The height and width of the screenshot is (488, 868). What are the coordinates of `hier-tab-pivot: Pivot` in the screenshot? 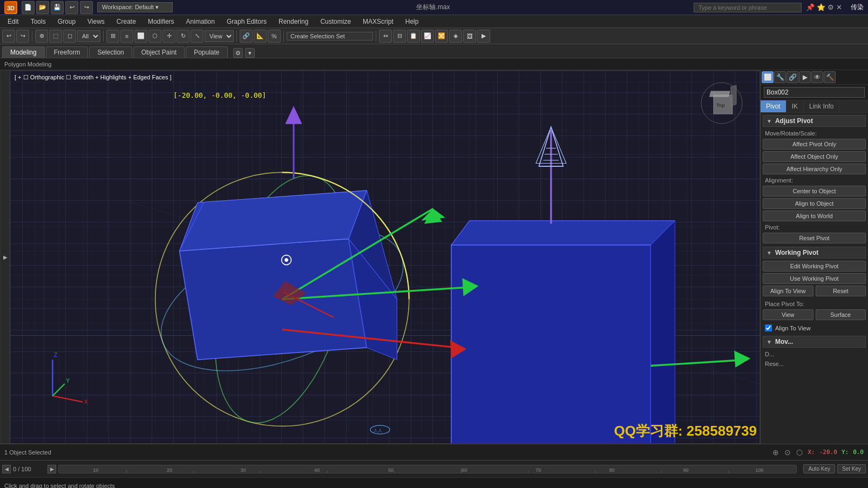 It's located at (774, 106).